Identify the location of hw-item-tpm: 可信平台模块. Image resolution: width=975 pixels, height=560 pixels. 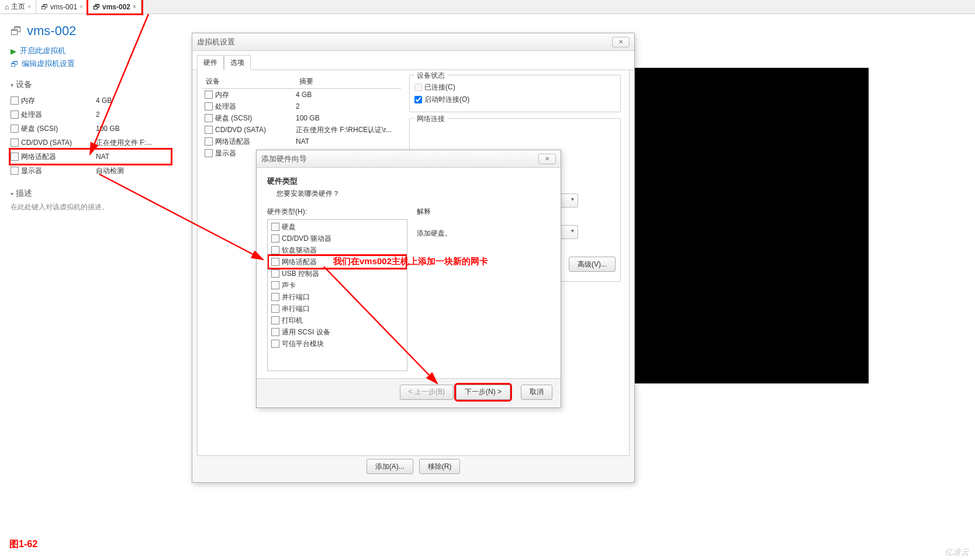
(337, 344).